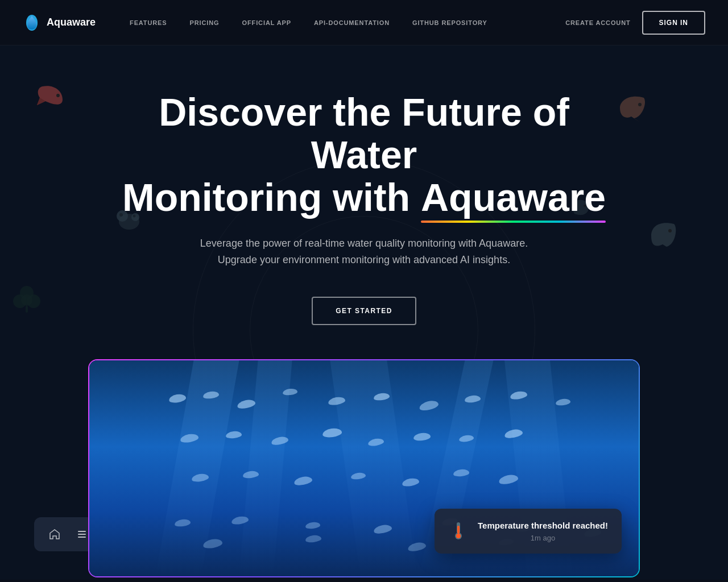 The image size is (728, 582). Describe the element at coordinates (205, 23) in the screenshot. I see `nav-pricing: PRICING` at that location.